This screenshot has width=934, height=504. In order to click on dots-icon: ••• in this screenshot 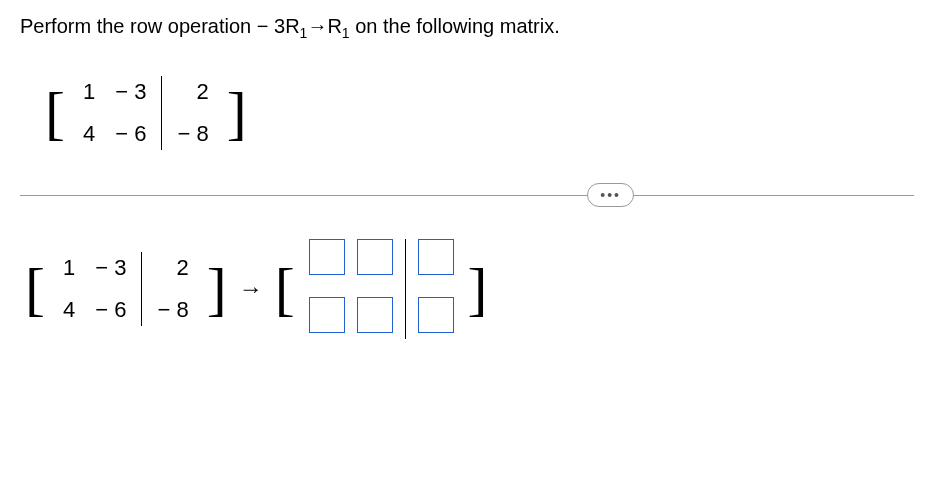, I will do `click(610, 195)`.